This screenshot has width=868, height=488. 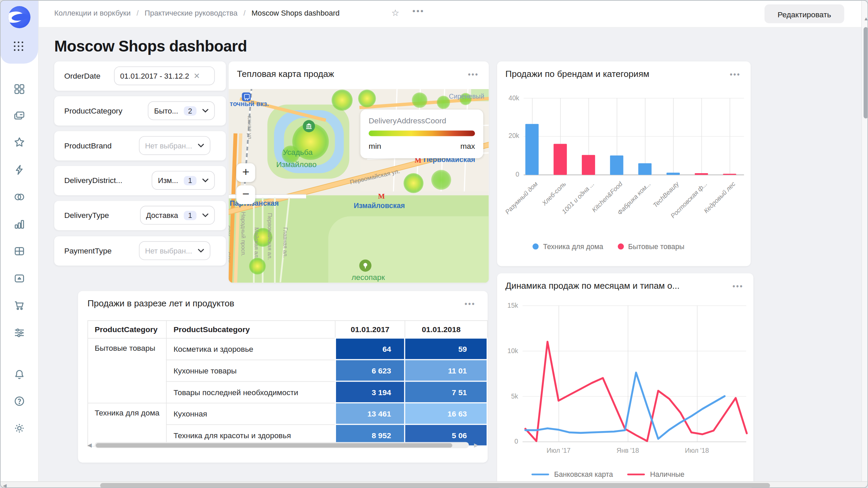 What do you see at coordinates (175, 251) in the screenshot?
I see `paymenttype-select: Нет выбран...` at bounding box center [175, 251].